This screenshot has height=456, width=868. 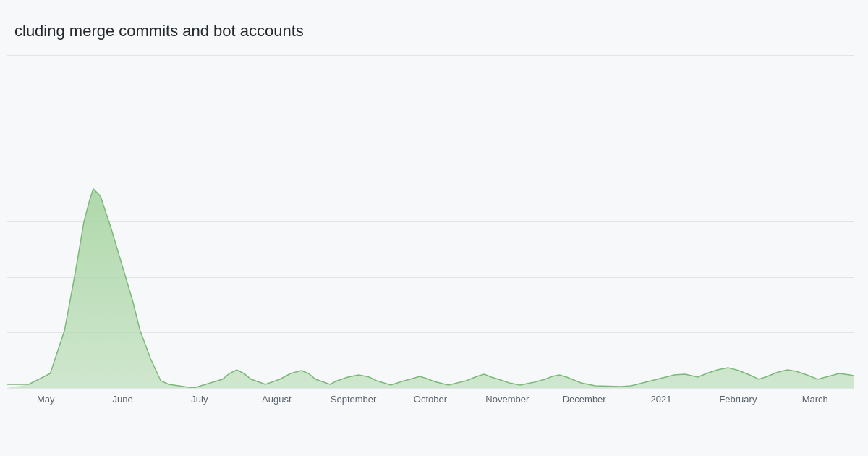 What do you see at coordinates (353, 400) in the screenshot?
I see `x-label-september: September` at bounding box center [353, 400].